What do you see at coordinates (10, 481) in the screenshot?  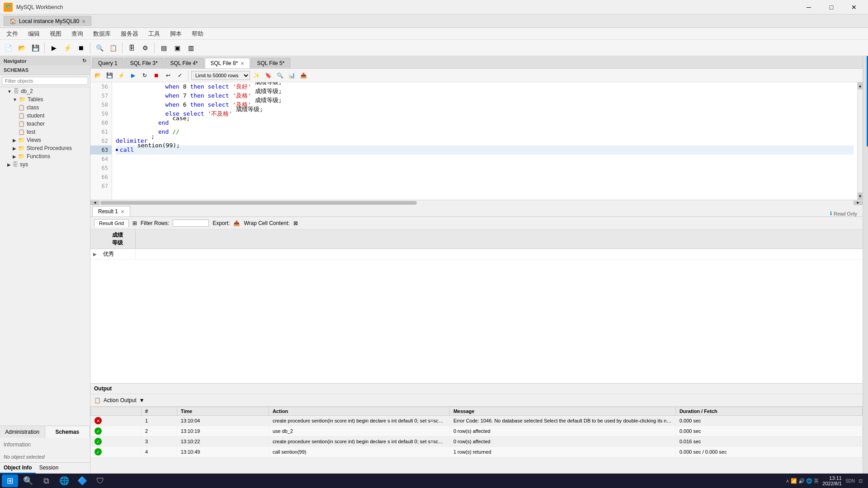 I see `start-button: ⊞` at bounding box center [10, 481].